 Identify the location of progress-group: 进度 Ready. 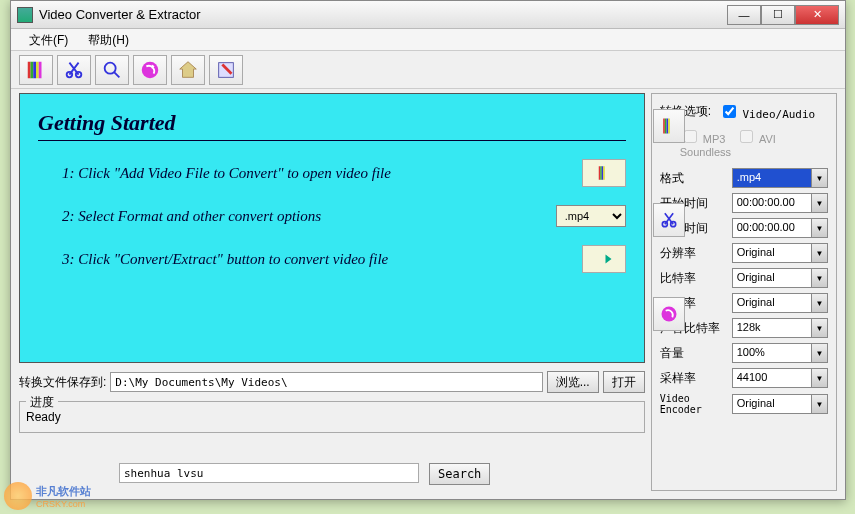
(332, 417).